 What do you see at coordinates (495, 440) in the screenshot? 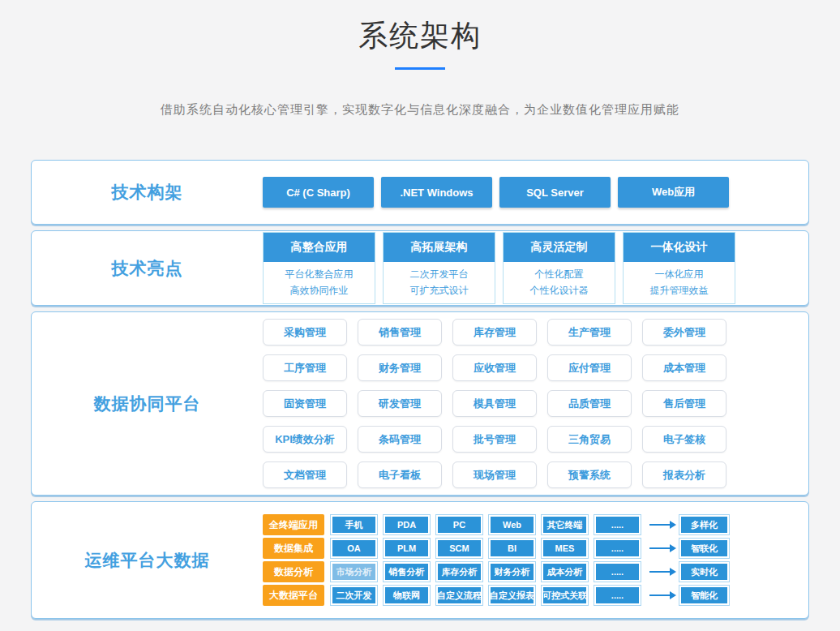
I see `module-button: 批号管理` at bounding box center [495, 440].